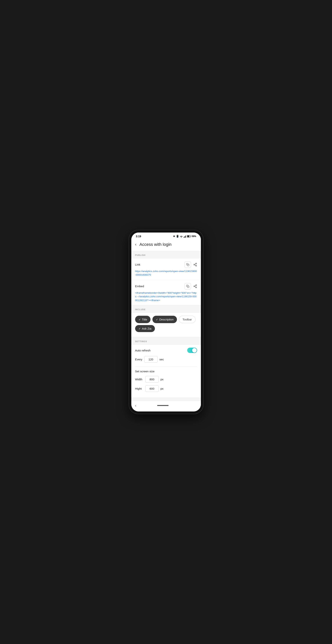  I want to click on link-copy-icon, so click(188, 264).